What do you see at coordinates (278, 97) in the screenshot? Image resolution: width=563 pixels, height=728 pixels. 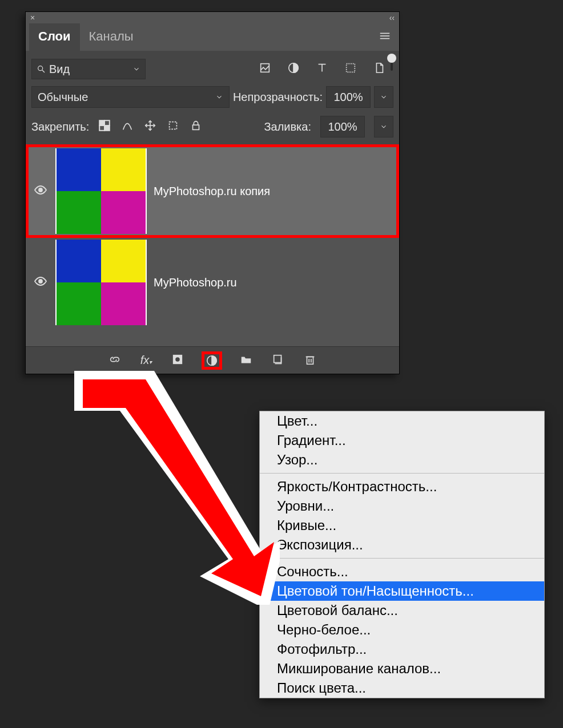 I see `opacity-label: Непрозрачность:` at bounding box center [278, 97].